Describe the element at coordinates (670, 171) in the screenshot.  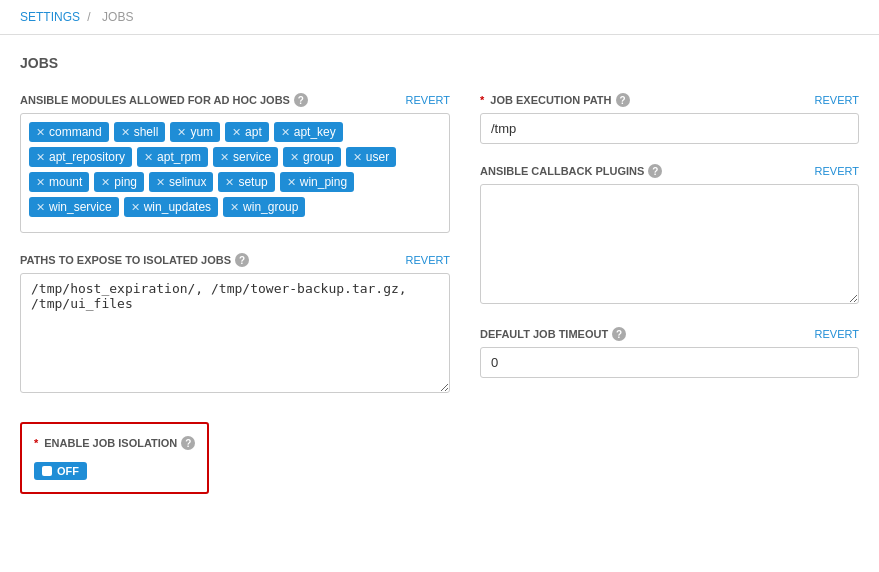
I see `ansible-callback-label: ANSIBLE CALLBACK PLUGINS ? REVERT` at that location.